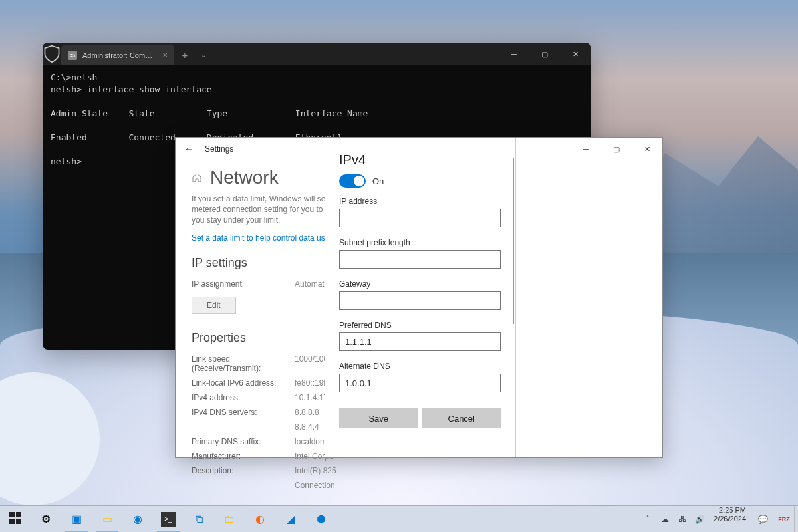  I want to click on preferred-dns-label: Preferred DNS, so click(420, 325).